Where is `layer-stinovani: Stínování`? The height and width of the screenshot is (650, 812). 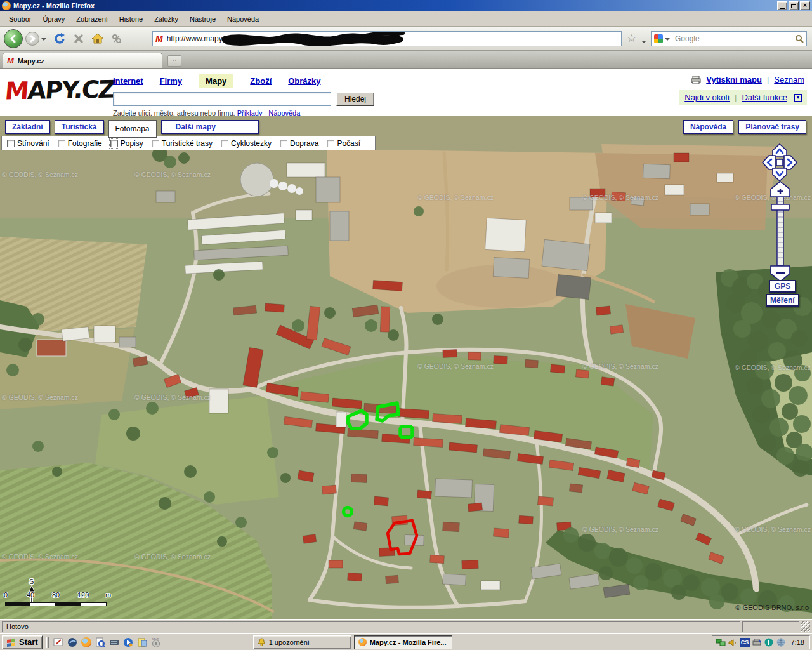
layer-stinovani: Stínování is located at coordinates (28, 143).